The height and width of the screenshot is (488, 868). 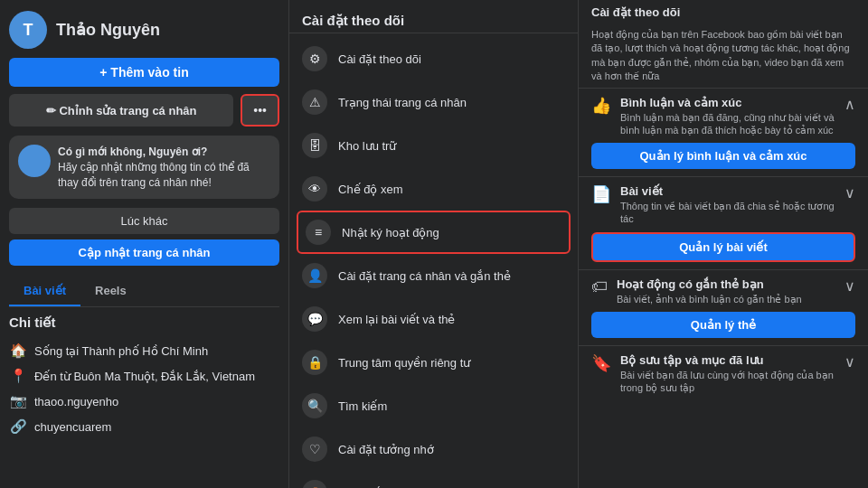 What do you see at coordinates (850, 193) in the screenshot?
I see `chevron-down-icon-2: ∨` at bounding box center [850, 193].